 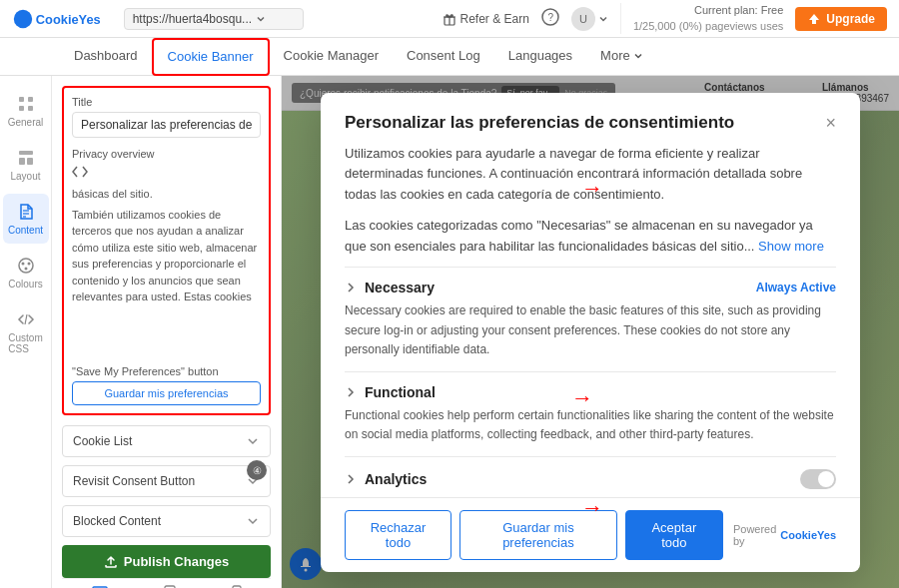 What do you see at coordinates (818, 479) in the screenshot?
I see `analytics-toggle` at bounding box center [818, 479].